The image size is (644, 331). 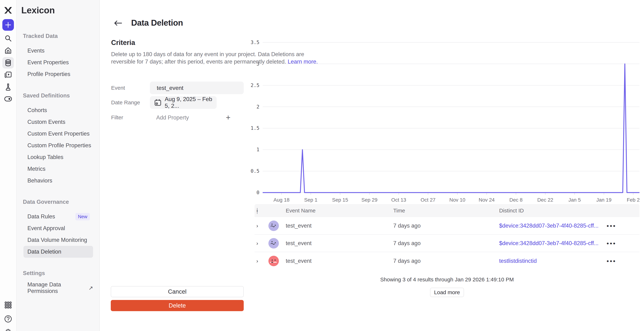 What do you see at coordinates (91, 288) in the screenshot?
I see `external-link-icon: ↗` at bounding box center [91, 288].